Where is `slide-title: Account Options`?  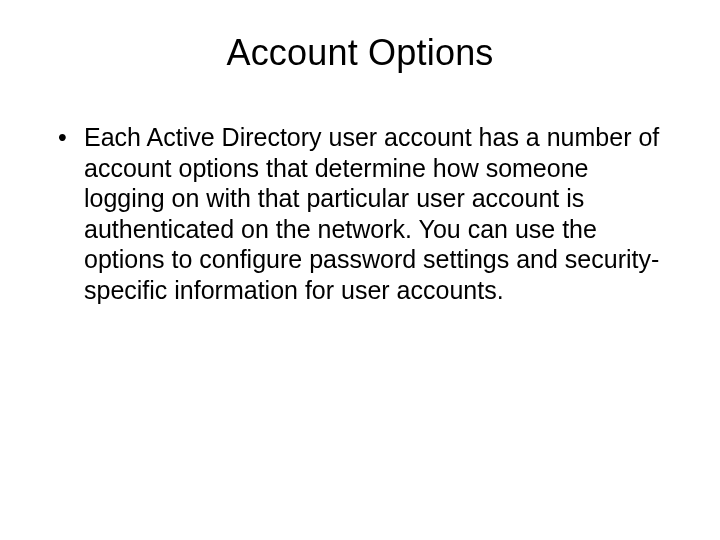 slide-title: Account Options is located at coordinates (360, 53).